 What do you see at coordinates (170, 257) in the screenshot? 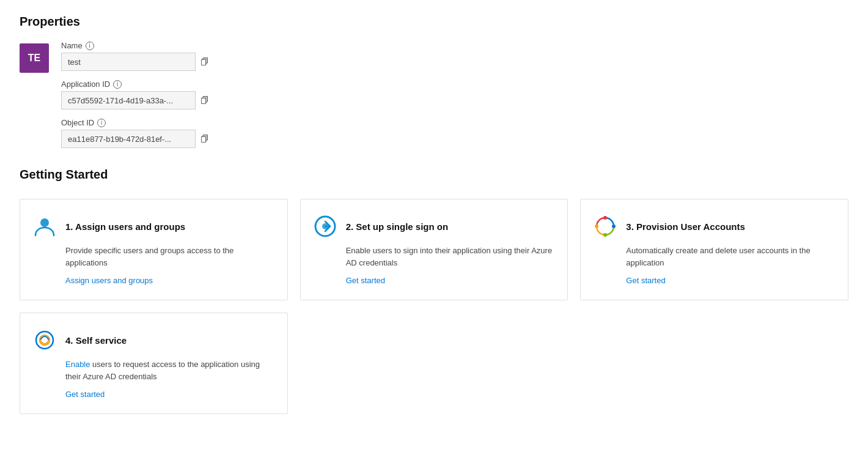
I see `card1-desc: Provide specific users and groups access…` at bounding box center [170, 257].